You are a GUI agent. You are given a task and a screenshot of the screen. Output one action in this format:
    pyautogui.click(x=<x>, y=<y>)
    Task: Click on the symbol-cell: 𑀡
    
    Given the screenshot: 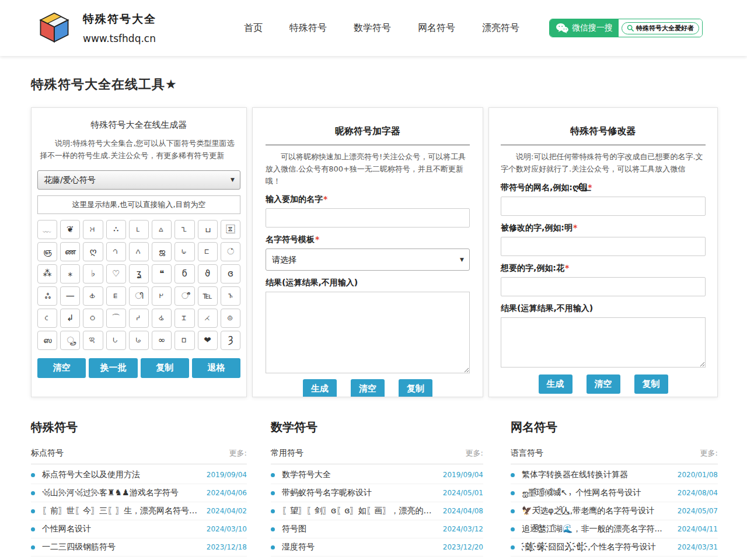 What is the action you would take?
    pyautogui.click(x=184, y=318)
    